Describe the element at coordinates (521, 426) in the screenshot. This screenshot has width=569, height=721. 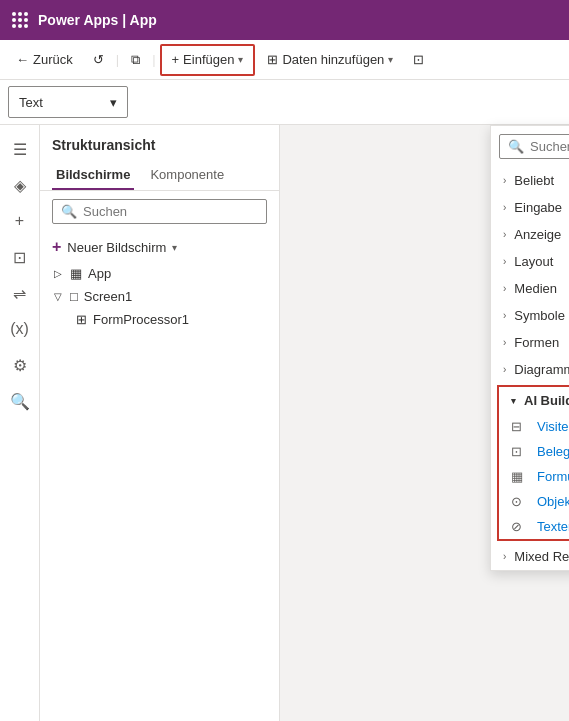
I see `visitenkarten-icon: ⊟` at that location.